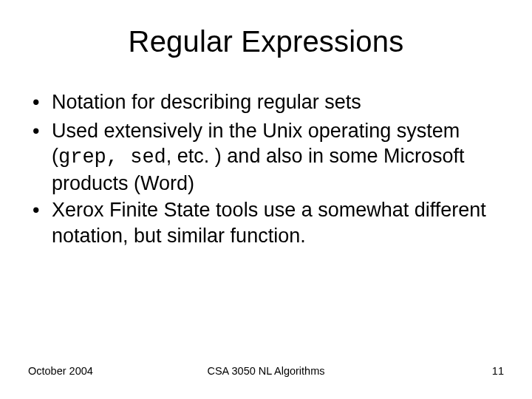 This screenshot has height=399, width=532. What do you see at coordinates (267, 103) in the screenshot?
I see `list-item: Notation for describing regular sets` at bounding box center [267, 103].